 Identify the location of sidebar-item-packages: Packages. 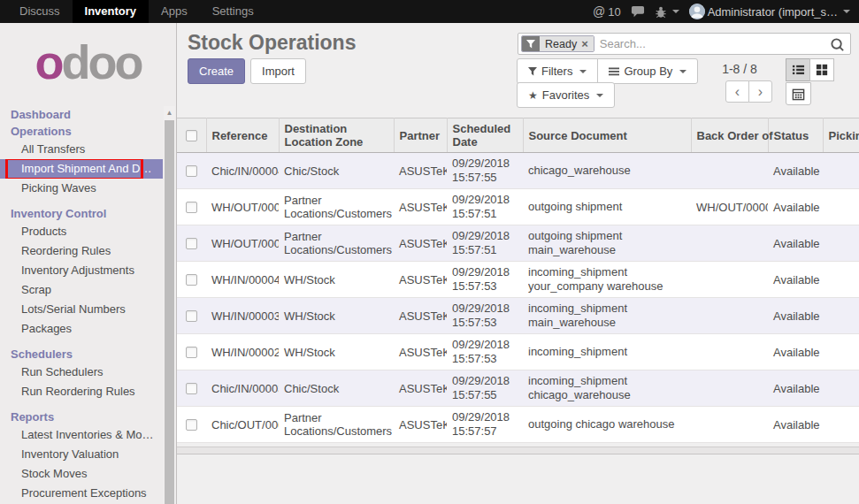
(81, 329).